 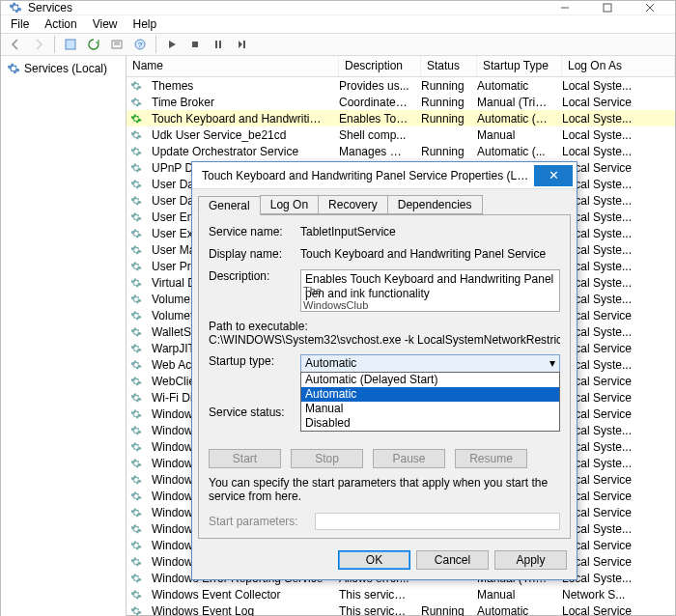 What do you see at coordinates (145, 24) in the screenshot?
I see `menu-help: Help` at bounding box center [145, 24].